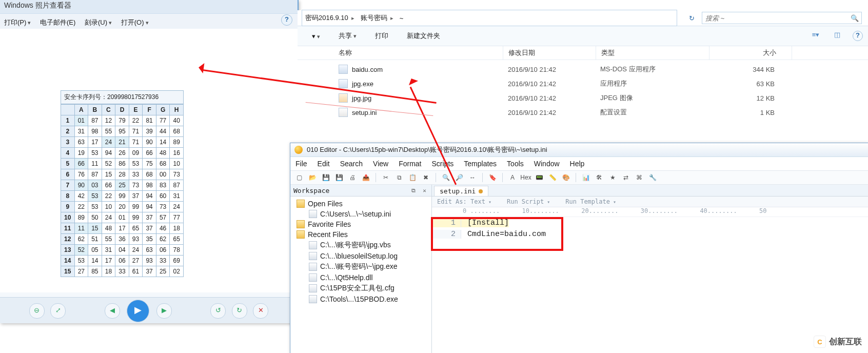  Describe the element at coordinates (410, 164) in the screenshot. I see `menu-format: Format` at that location.